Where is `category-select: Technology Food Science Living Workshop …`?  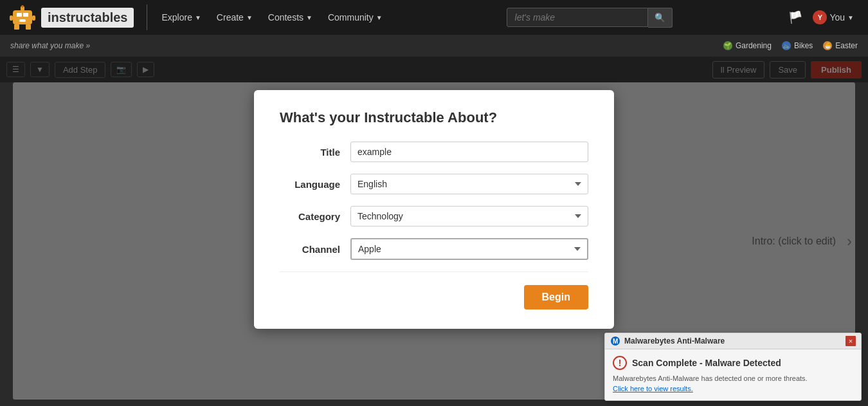
category-select: Technology Food Science Living Workshop … is located at coordinates (469, 216).